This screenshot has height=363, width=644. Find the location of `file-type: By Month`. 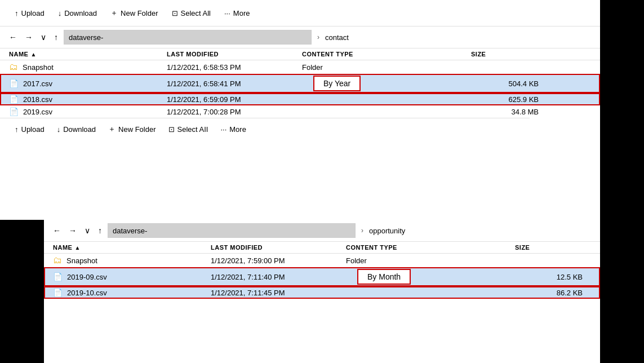

file-type: By Month is located at coordinates (430, 277).